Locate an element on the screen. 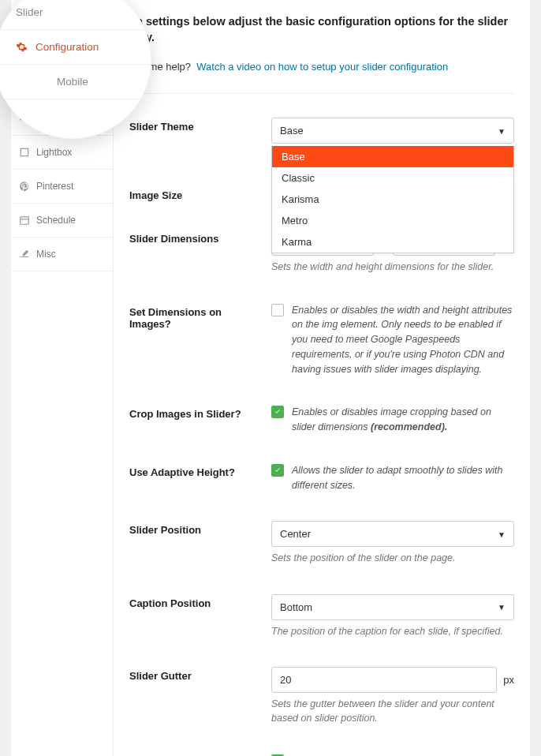 Image resolution: width=541 pixels, height=756 pixels. select-value: Base is located at coordinates (292, 131).